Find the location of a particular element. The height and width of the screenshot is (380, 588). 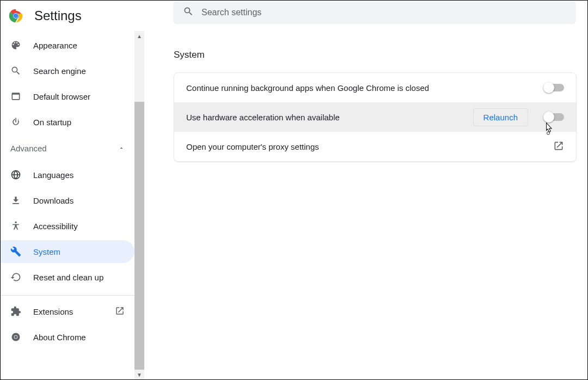

globe-icon is located at coordinates (16, 175).